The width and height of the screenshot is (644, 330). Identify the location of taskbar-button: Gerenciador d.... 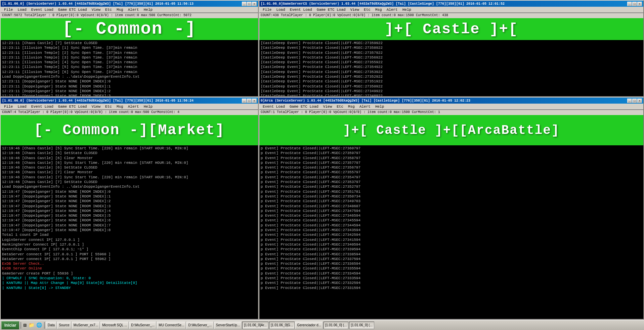
(309, 325).